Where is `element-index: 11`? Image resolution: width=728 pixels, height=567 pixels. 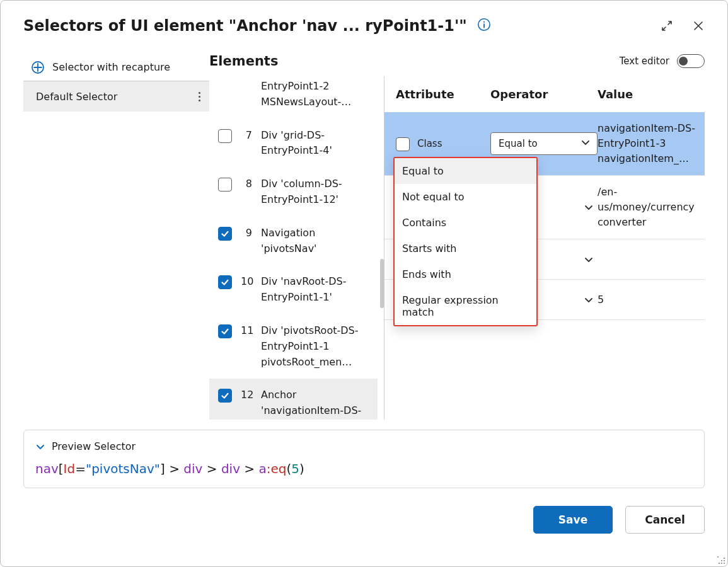
element-index: 11 is located at coordinates (246, 330).